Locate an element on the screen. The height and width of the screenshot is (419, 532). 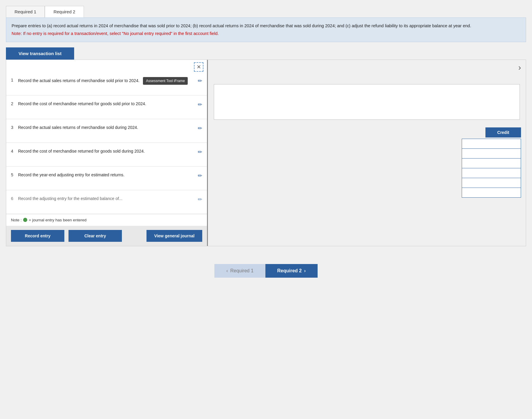
clear-entry-button: Clear entry is located at coordinates (95, 236).